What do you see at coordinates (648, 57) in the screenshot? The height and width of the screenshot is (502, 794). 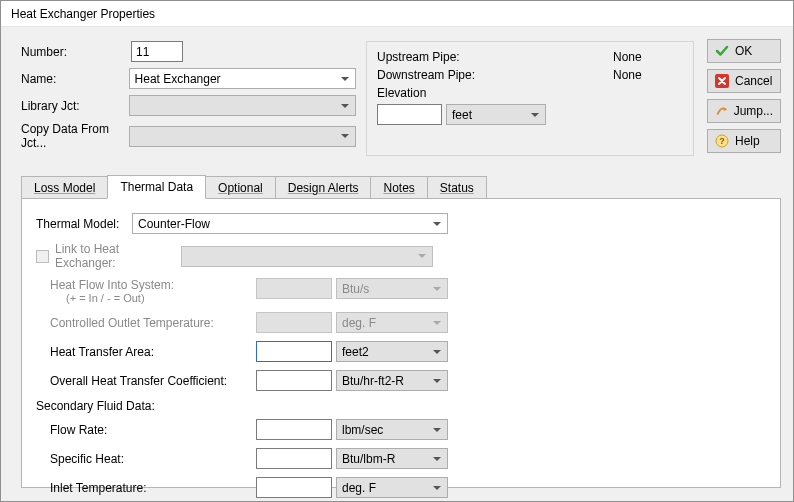 I see `upstream-value: None` at bounding box center [648, 57].